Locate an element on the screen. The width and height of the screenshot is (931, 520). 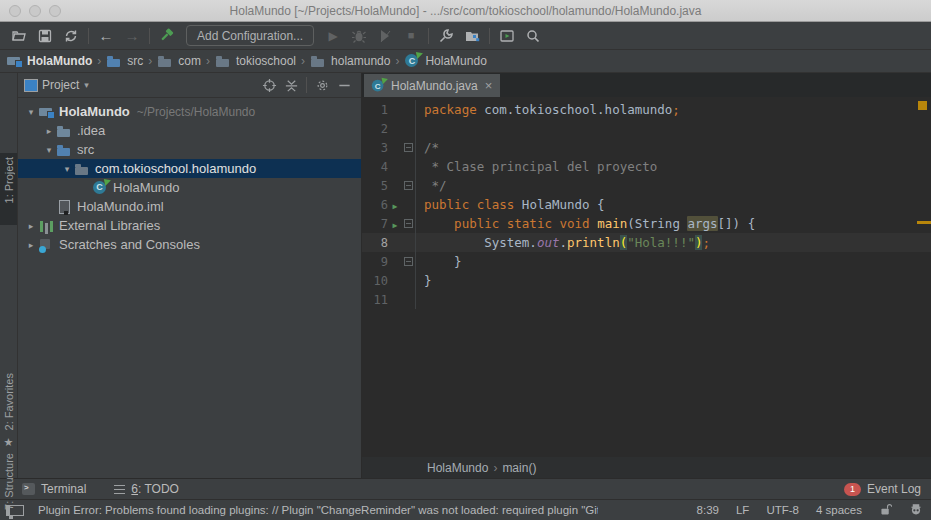
line-separator: LF is located at coordinates (742, 510).